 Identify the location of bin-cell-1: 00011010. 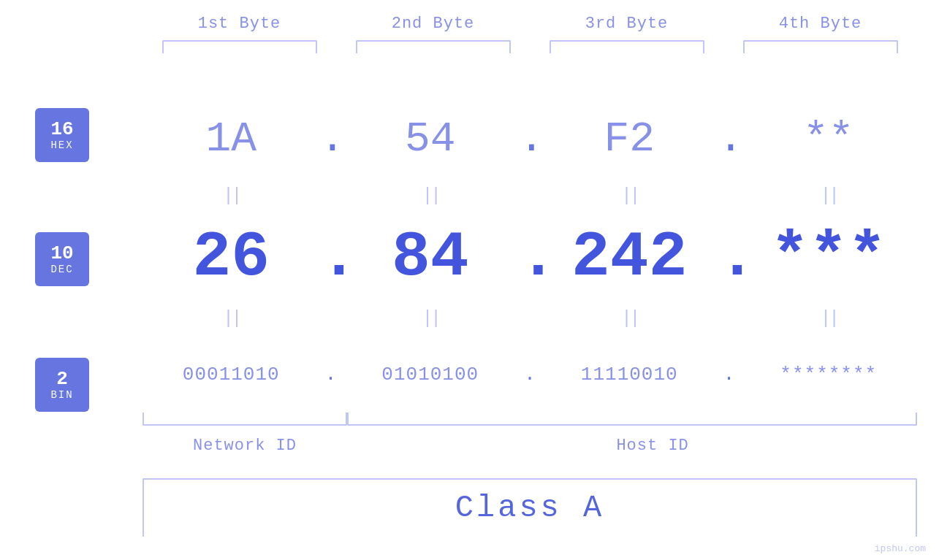
(231, 375).